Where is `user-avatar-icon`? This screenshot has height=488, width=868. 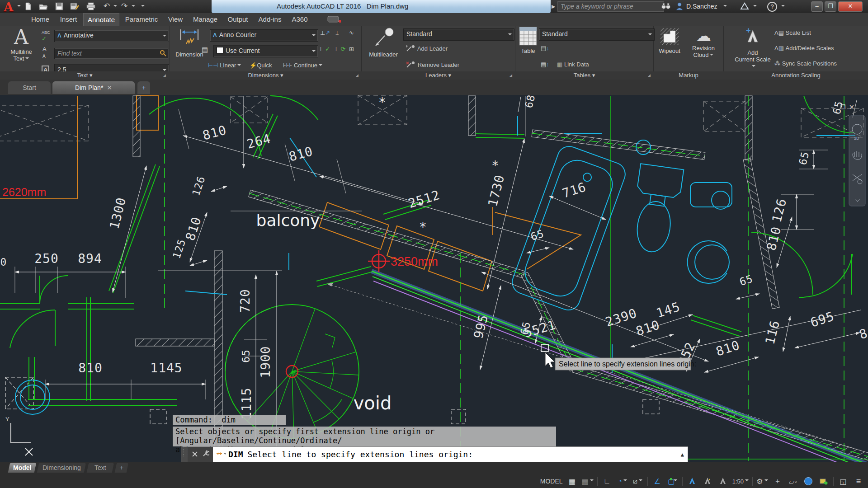 user-avatar-icon is located at coordinates (679, 7).